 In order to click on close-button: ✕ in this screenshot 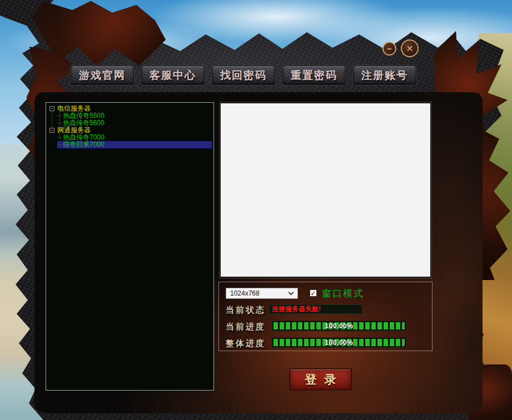, I will do `click(410, 48)`.